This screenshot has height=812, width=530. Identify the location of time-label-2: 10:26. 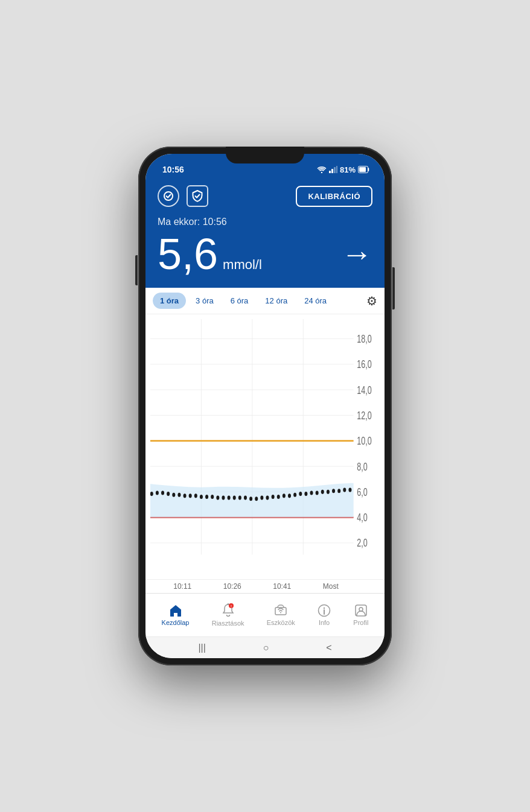
(232, 586).